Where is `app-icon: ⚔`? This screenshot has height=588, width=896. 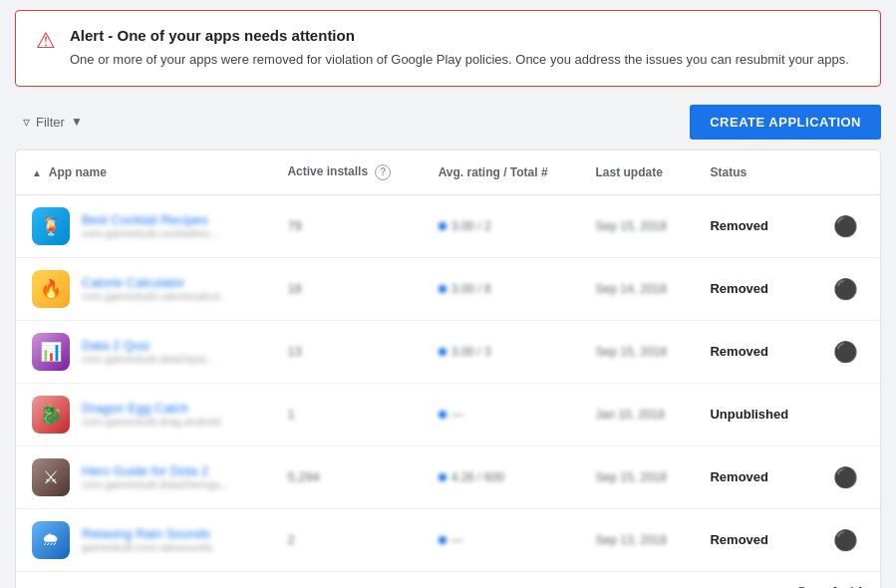 app-icon: ⚔ is located at coordinates (51, 477).